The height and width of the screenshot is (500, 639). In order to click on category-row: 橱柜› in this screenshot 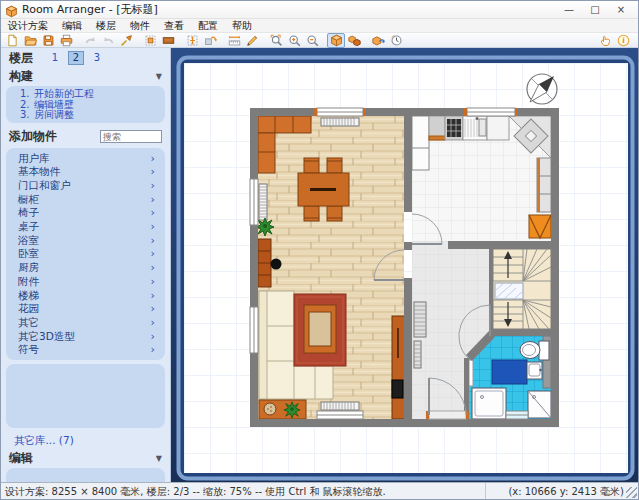, I will do `click(86, 200)`.